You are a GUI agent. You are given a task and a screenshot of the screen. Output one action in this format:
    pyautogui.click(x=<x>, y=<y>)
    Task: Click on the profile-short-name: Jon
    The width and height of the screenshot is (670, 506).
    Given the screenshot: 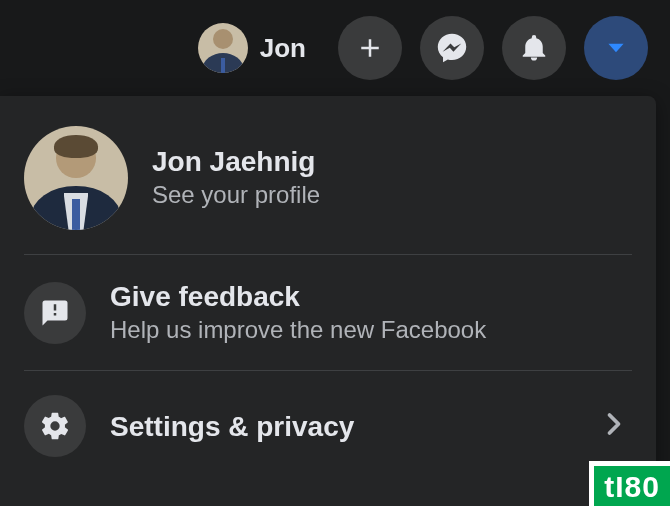 What is the action you would take?
    pyautogui.click(x=283, y=48)
    